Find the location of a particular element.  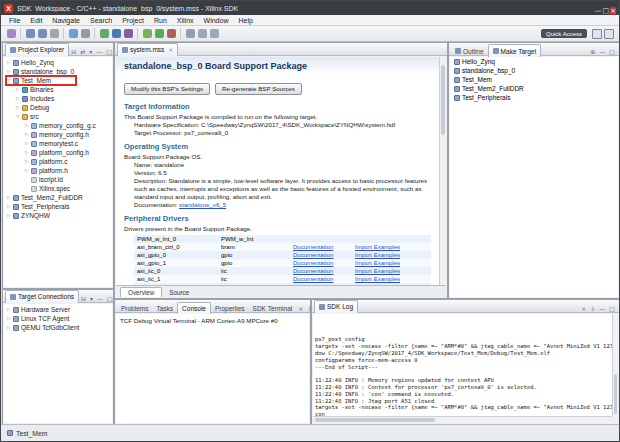

tree-item: ▷ Debug is located at coordinates (58, 108).